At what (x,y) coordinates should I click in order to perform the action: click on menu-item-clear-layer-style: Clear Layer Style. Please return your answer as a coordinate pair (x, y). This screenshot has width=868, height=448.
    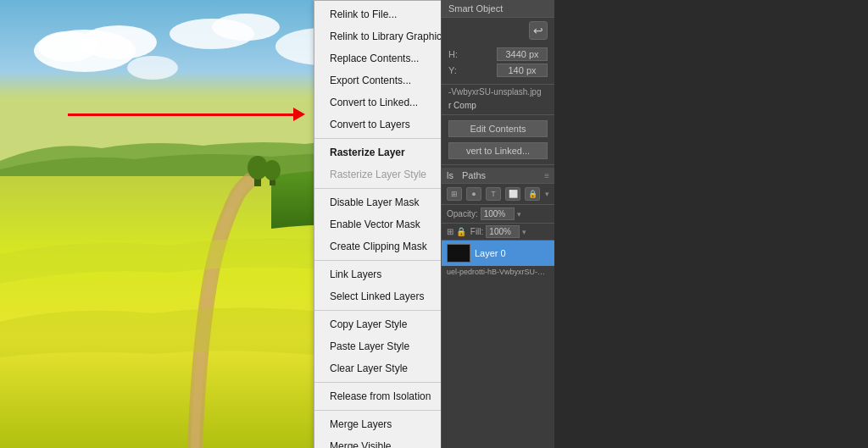
    Looking at the image, I should click on (378, 368).